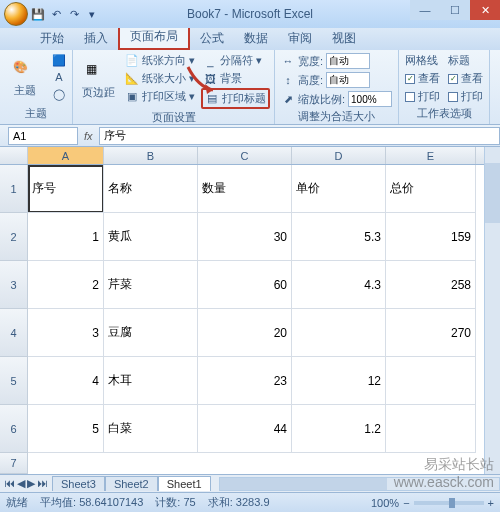  What do you see at coordinates (52, 38) in the screenshot?
I see `ribbon-tab-0: 开始` at bounding box center [52, 38].